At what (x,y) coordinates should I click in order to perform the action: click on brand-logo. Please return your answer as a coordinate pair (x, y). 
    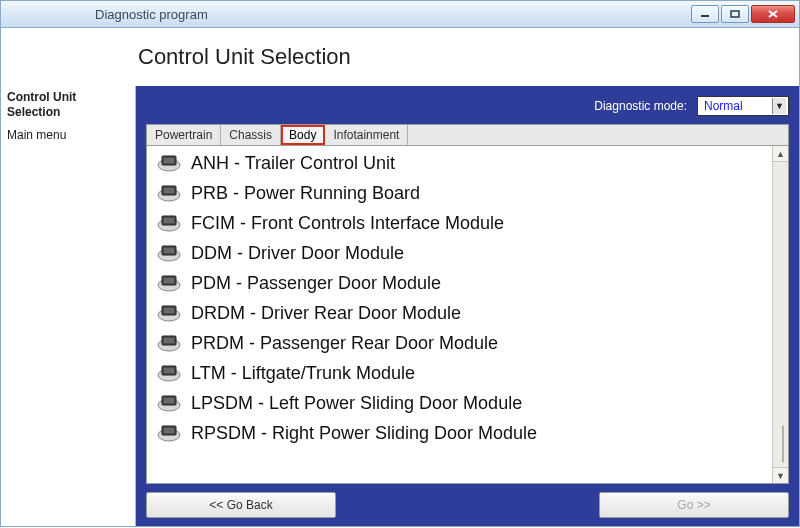
    Looking at the image, I should click on (68, 57).